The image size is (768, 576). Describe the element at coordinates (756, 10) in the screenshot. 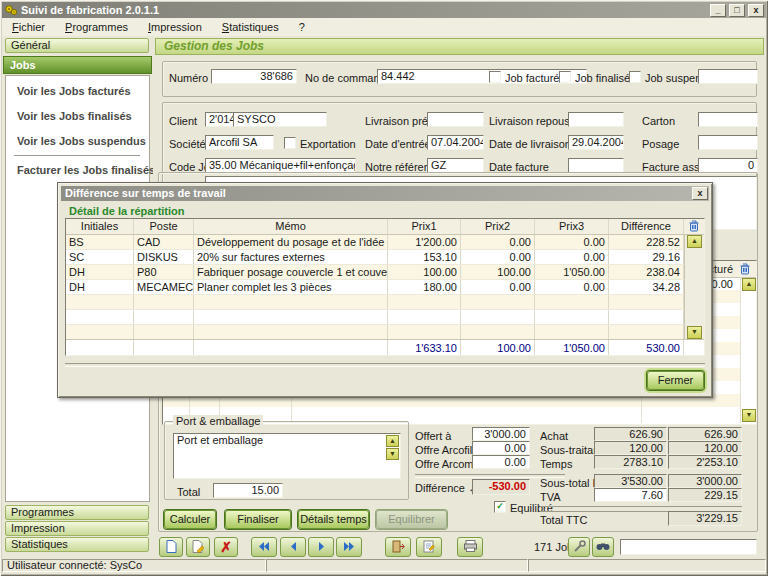

I see `close-button: x` at that location.